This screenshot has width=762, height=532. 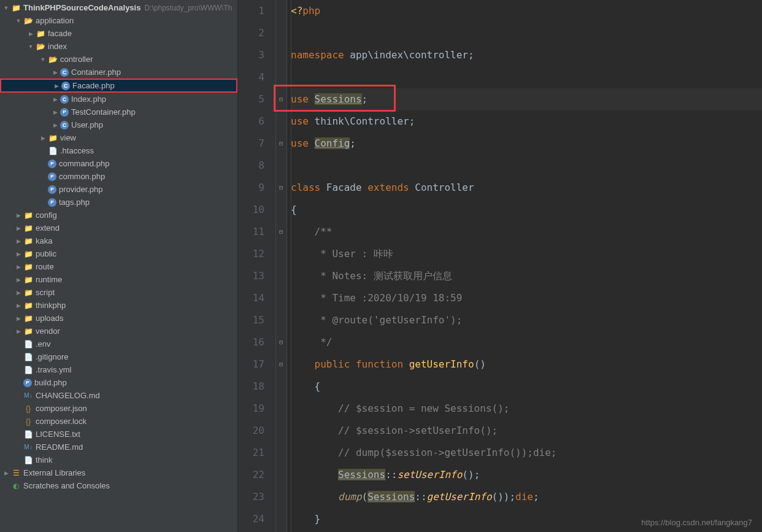 What do you see at coordinates (119, 460) in the screenshot?
I see `file-think: 📄think` at bounding box center [119, 460].